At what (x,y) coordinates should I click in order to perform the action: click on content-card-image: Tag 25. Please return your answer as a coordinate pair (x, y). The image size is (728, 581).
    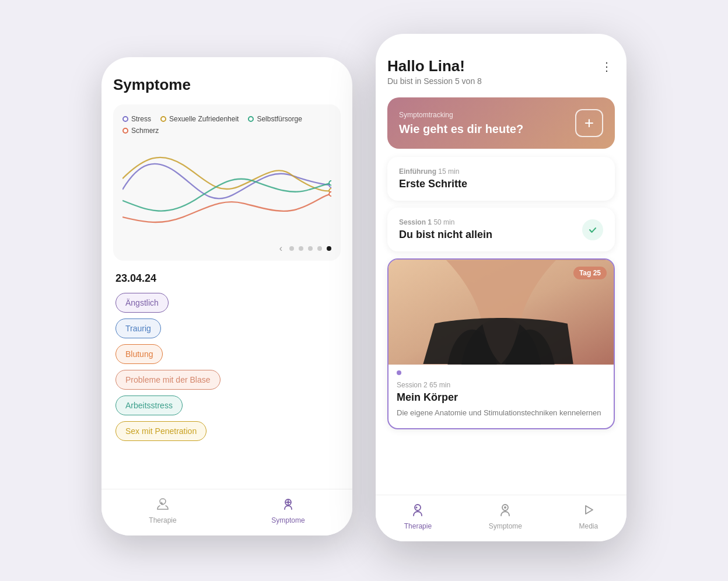
    Looking at the image, I should click on (501, 312).